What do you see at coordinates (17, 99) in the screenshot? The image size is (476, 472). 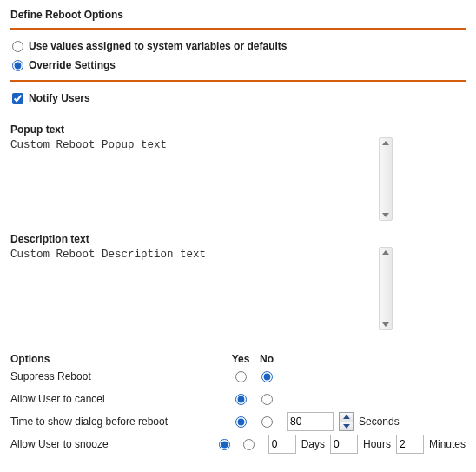 I see `notify-users-checkbox` at bounding box center [17, 99].